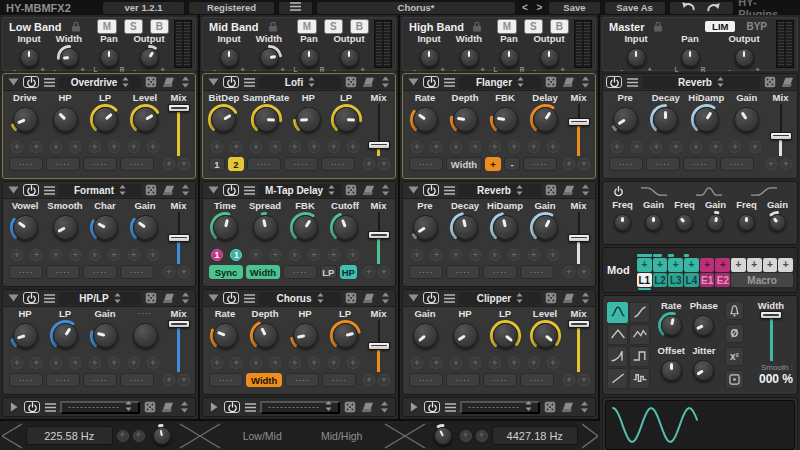  Describe the element at coordinates (684, 222) in the screenshot. I see `eq-freq2-knob` at that location.